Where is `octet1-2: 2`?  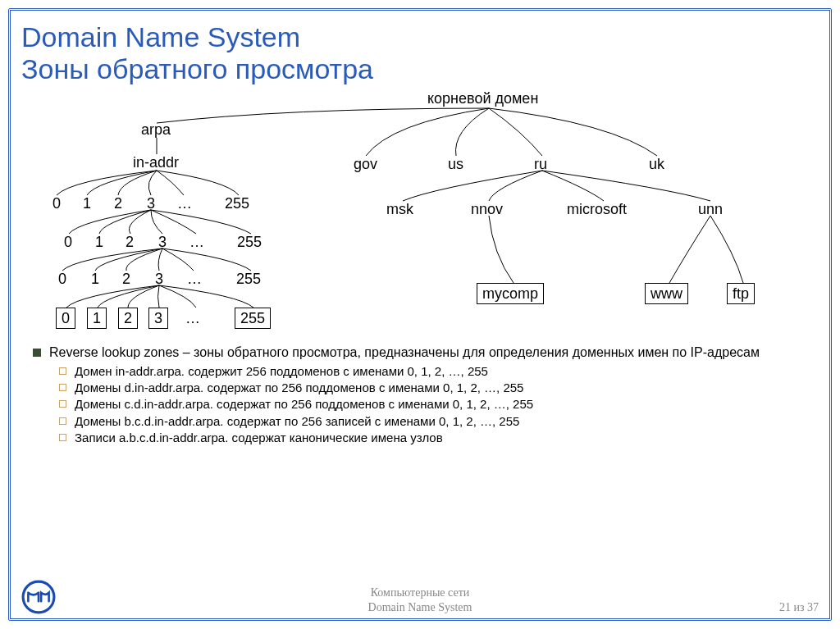
octet1-2: 2 is located at coordinates (118, 203).